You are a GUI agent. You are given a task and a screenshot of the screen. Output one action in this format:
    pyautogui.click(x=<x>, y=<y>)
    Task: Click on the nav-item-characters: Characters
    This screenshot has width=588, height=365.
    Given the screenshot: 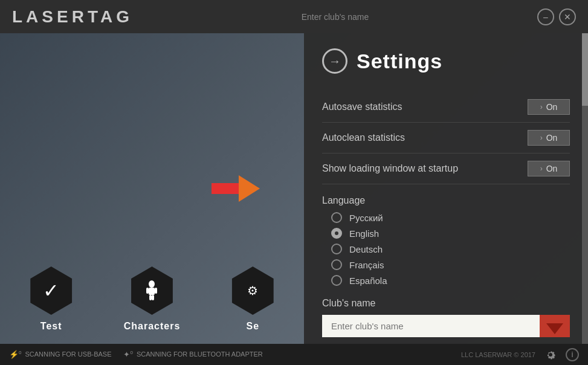 What is the action you would take?
    pyautogui.click(x=152, y=299)
    